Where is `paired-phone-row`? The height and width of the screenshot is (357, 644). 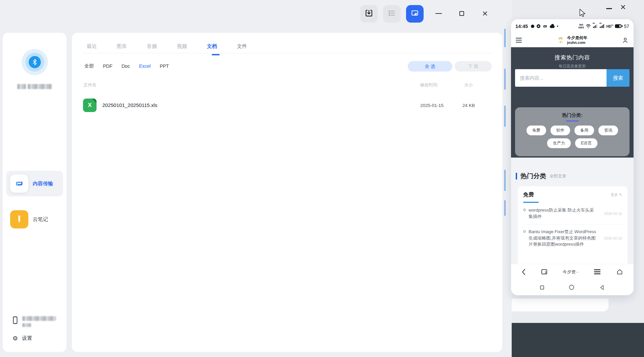
paired-phone-row is located at coordinates (34, 322).